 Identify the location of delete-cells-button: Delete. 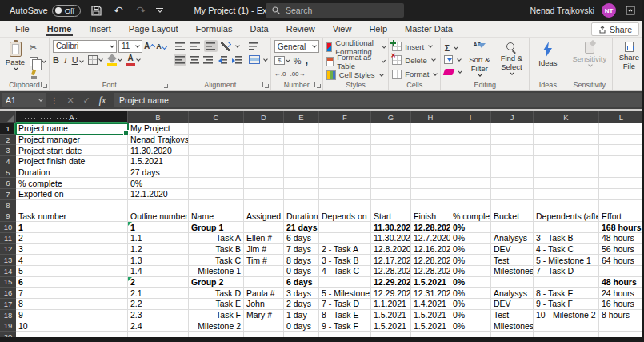
(414, 60).